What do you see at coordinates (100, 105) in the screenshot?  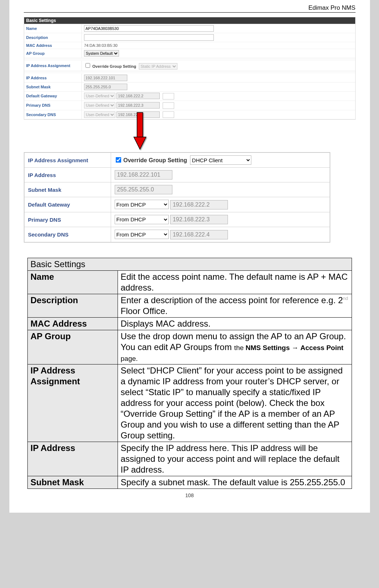 I see `p1-pdns-mode: User-Defined` at bounding box center [100, 105].